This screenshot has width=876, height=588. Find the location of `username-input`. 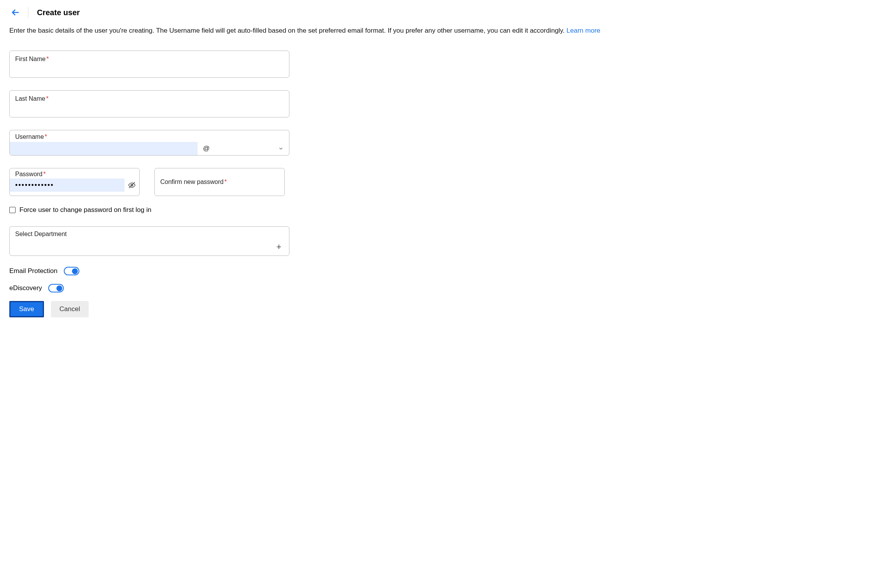

username-input is located at coordinates (103, 149).